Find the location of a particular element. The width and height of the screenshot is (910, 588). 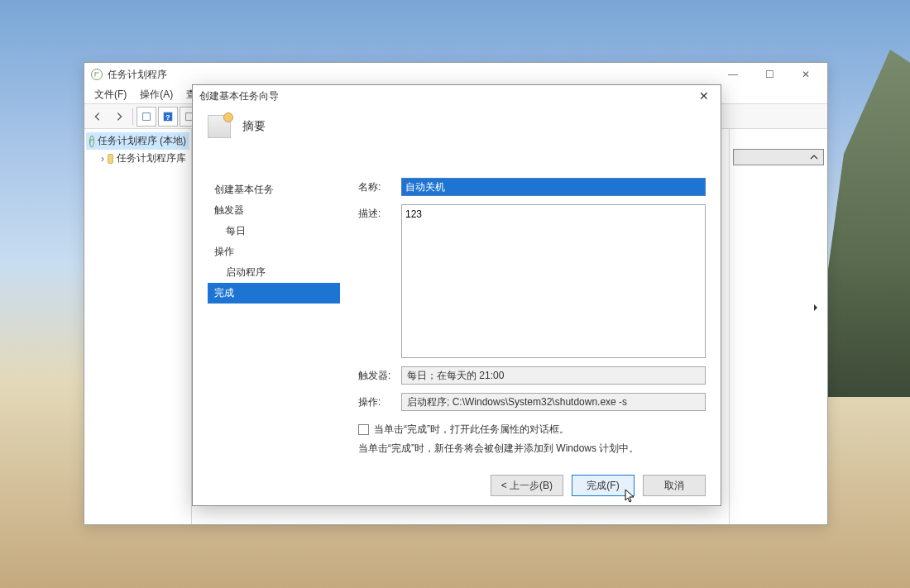

wizard-footer: < 上一步(B) 完成(F) 取消 is located at coordinates (457, 485).